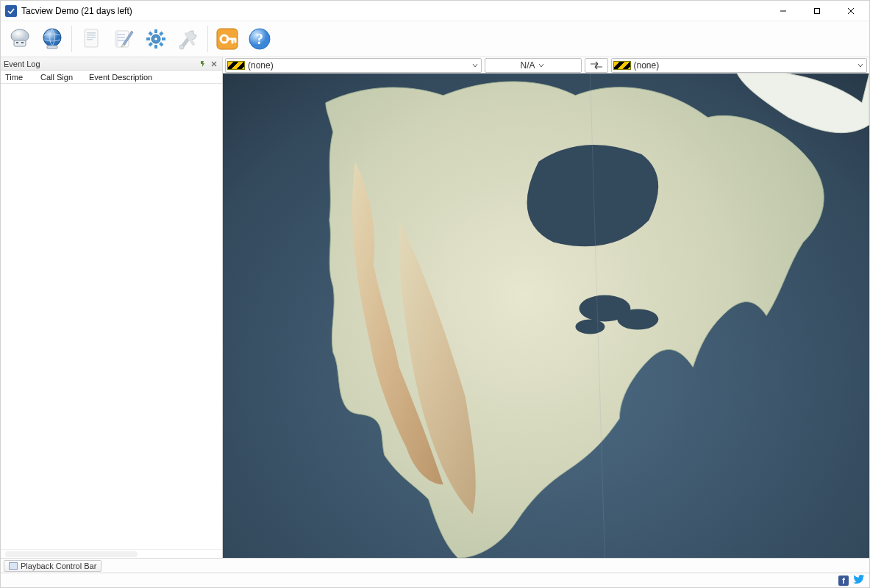 The image size is (870, 588). I want to click on online-button, so click(52, 39).